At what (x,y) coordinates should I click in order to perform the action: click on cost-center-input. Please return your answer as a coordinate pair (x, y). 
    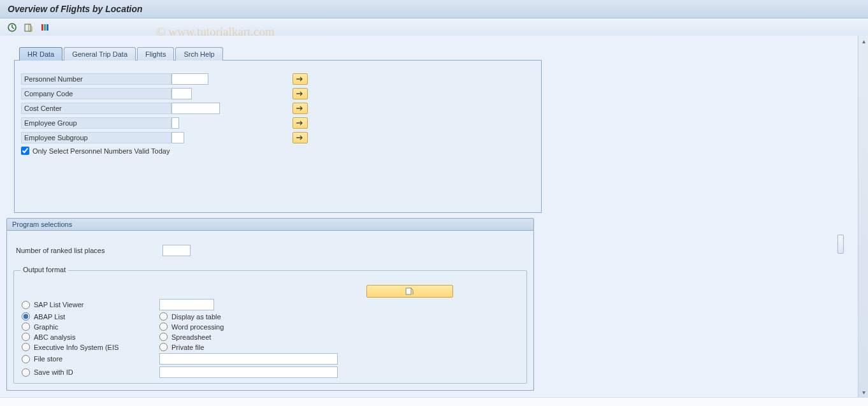
    Looking at the image, I should click on (196, 108).